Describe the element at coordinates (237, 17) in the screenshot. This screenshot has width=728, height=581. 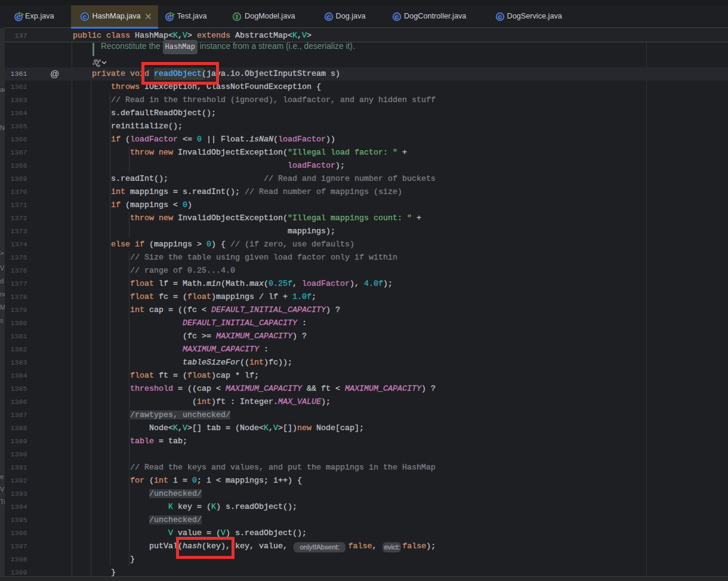
I see `svg-text: I` at that location.